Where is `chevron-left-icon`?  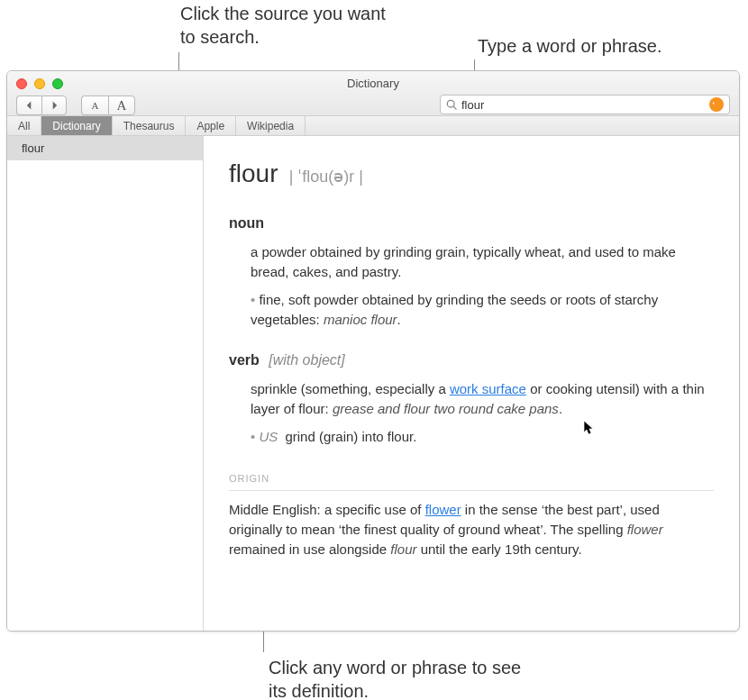
chevron-left-icon is located at coordinates (29, 105).